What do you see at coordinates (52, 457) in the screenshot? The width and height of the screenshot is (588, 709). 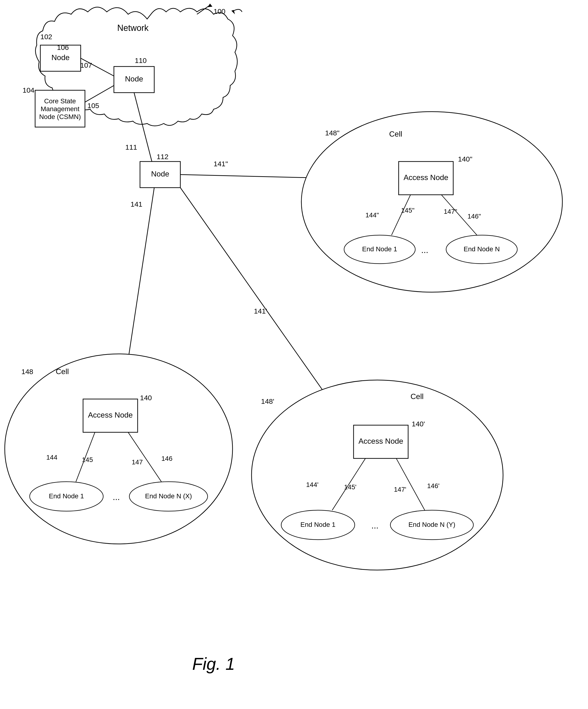 I see `label-144: 144` at bounding box center [52, 457].